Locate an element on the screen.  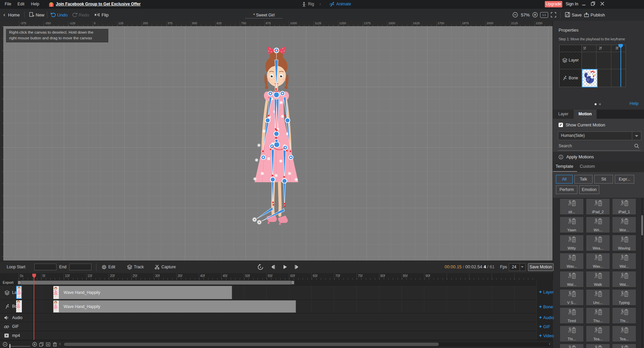
motion-item: Tired is located at coordinates (572, 315).